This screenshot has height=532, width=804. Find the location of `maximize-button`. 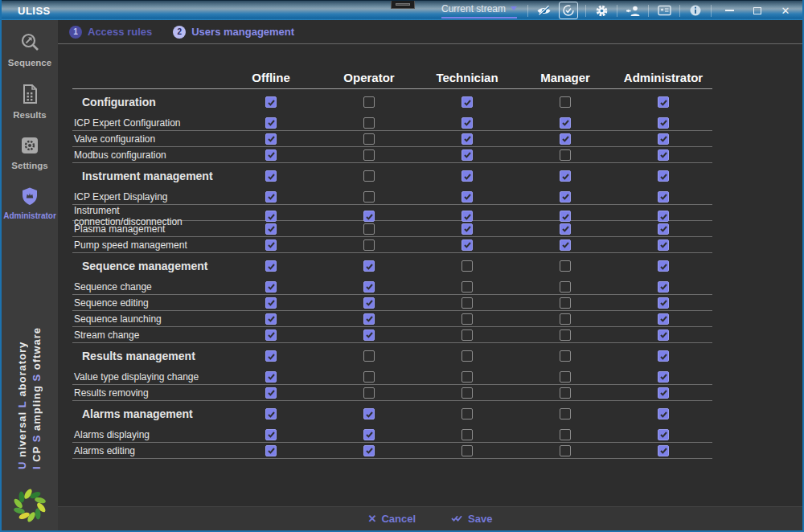

maximize-button is located at coordinates (757, 10).